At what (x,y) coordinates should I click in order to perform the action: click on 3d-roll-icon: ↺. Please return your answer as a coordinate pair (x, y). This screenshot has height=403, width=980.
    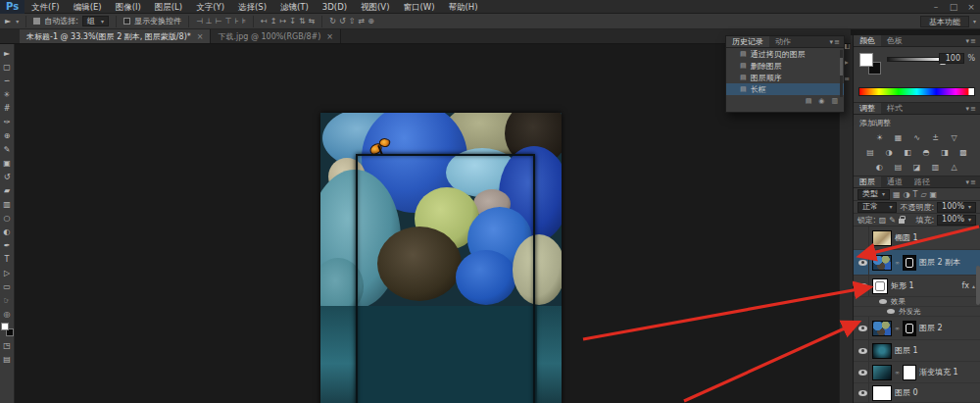
    Looking at the image, I should click on (343, 22).